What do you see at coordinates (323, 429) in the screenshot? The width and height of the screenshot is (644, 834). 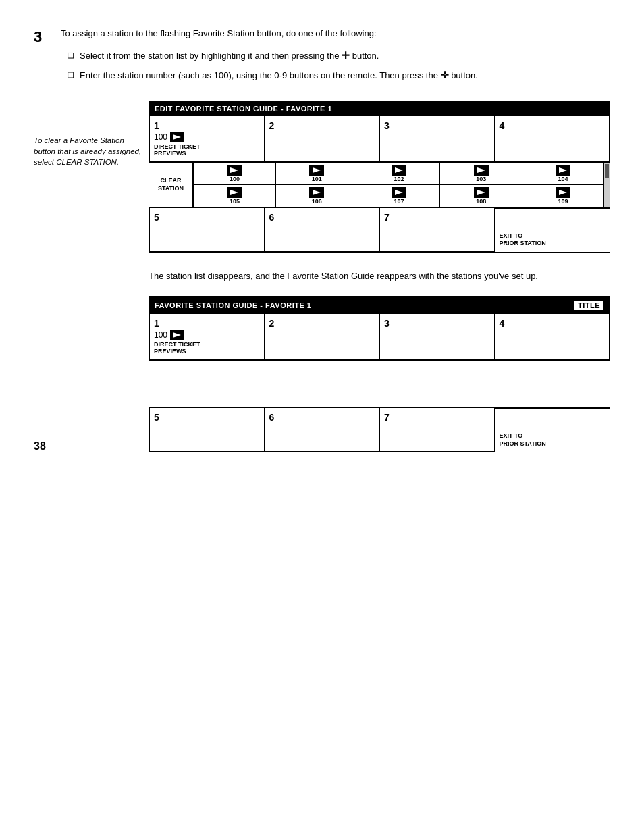 I see `guide2-cell-6: 6` at bounding box center [323, 429].